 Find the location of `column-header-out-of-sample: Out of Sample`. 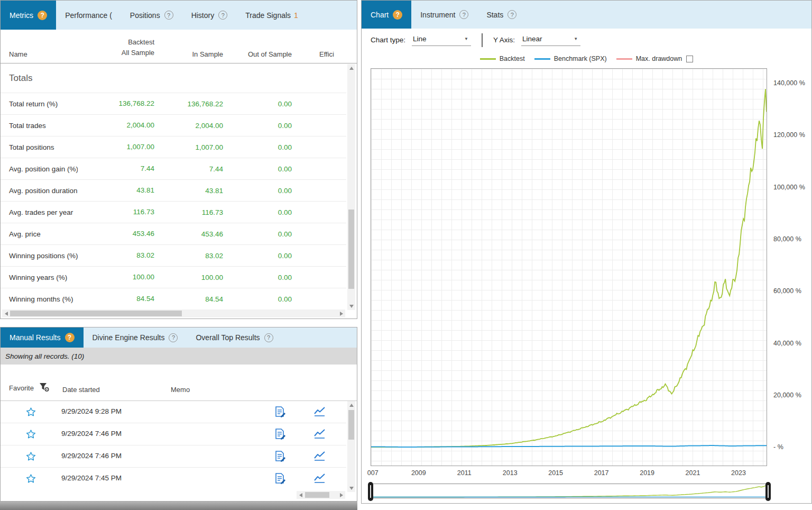

column-header-out-of-sample: Out of Sample is located at coordinates (257, 54).